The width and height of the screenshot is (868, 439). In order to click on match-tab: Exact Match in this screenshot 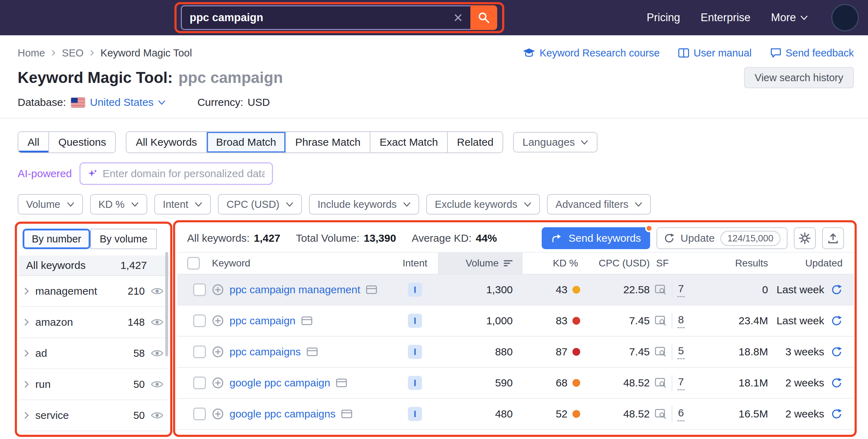, I will do `click(408, 142)`.